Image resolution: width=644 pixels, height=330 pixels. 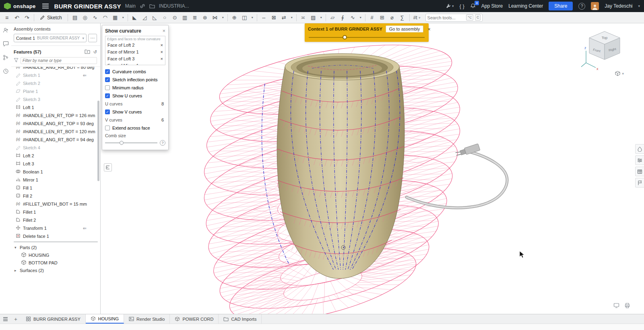 I want to click on new-folder-icon, so click(x=87, y=52).